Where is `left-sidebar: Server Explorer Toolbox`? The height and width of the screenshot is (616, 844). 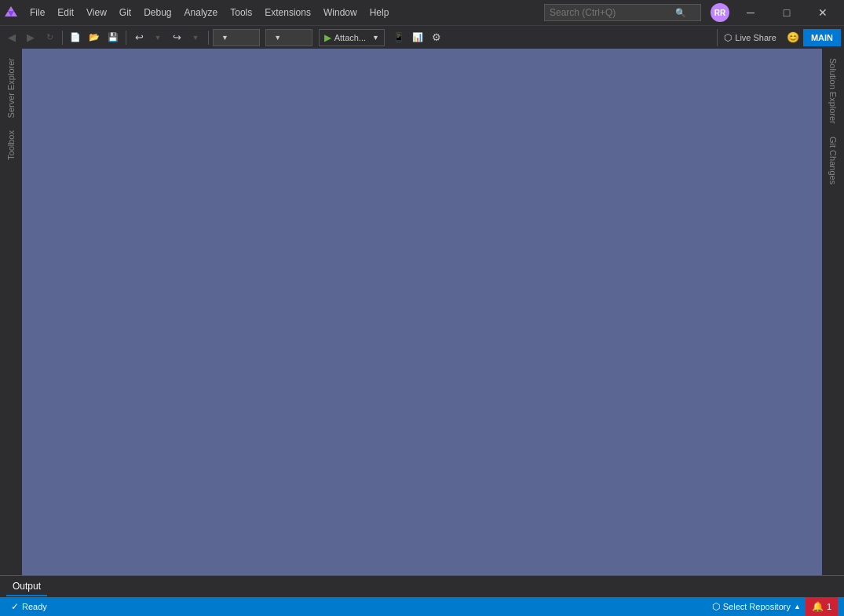
left-sidebar: Server Explorer Toolbox is located at coordinates (11, 312).